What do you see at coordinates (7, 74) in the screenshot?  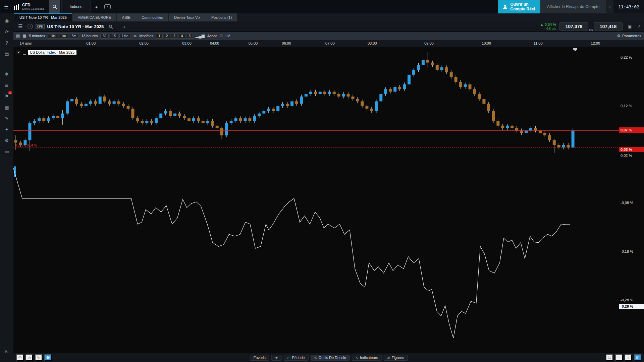 I see `sidebar-item-protection: ❖` at bounding box center [7, 74].